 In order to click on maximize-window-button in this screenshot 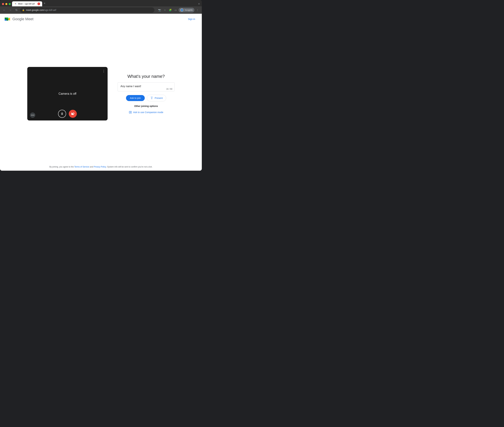, I will do `click(10, 4)`.